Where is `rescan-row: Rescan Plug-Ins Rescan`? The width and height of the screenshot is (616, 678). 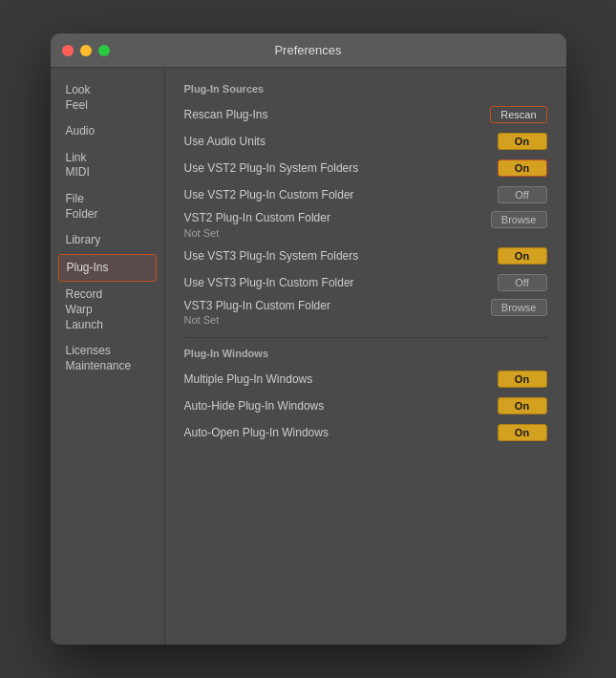
rescan-row: Rescan Plug-Ins Rescan is located at coordinates (366, 115).